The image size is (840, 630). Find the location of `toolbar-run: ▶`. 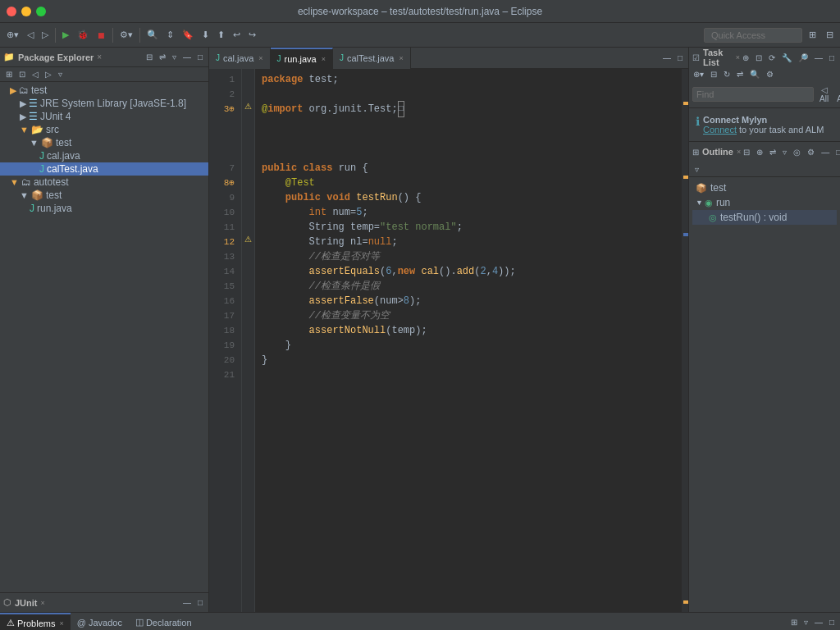

toolbar-run: ▶ is located at coordinates (66, 34).